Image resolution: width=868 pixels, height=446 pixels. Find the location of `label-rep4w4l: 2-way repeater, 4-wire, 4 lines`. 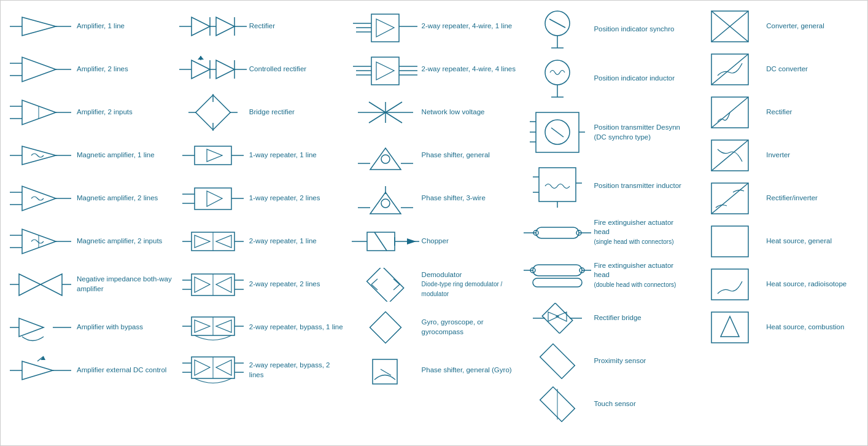

label-rep4w4l: 2-way repeater, 4-wire, 4 lines is located at coordinates (468, 69).